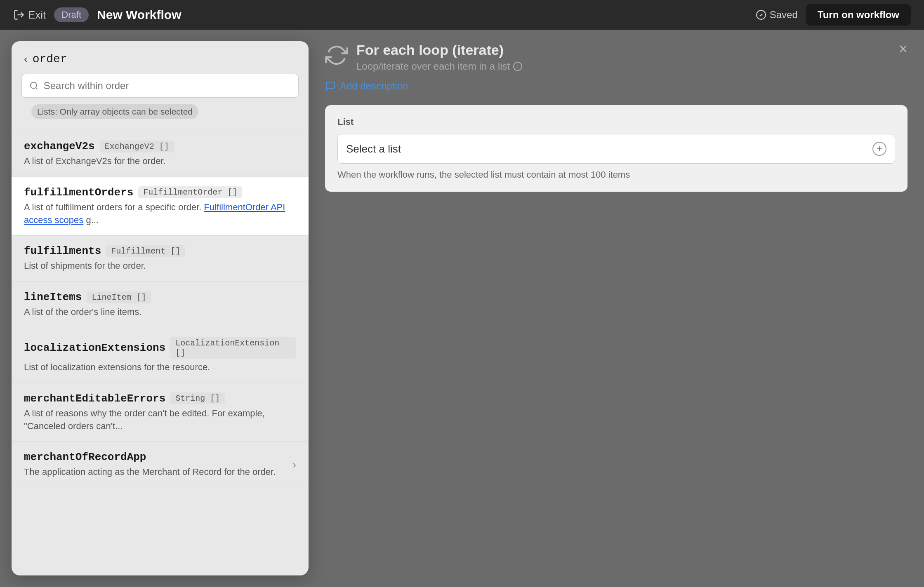 This screenshot has height=587, width=924. Describe the element at coordinates (160, 305) in the screenshot. I see `list-item: lineItems LineItem [] A list of the orde…` at that location.